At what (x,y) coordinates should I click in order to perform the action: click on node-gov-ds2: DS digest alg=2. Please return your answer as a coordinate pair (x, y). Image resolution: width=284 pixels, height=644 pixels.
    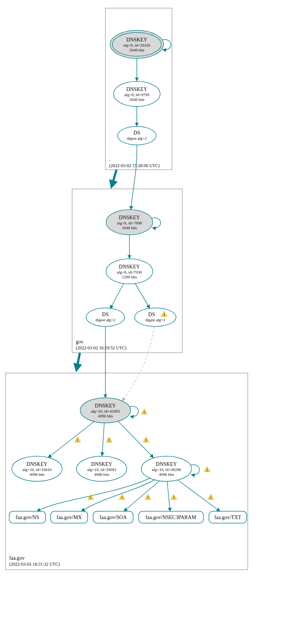
    Looking at the image, I should click on (105, 317).